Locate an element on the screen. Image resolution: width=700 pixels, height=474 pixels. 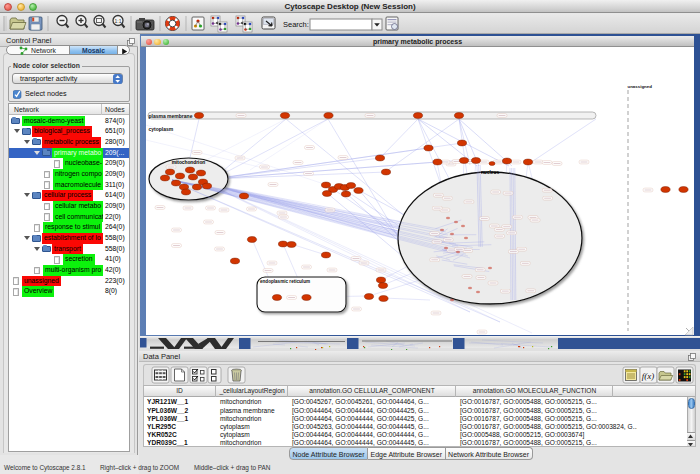
svg-text: f(x) is located at coordinates (648, 376).